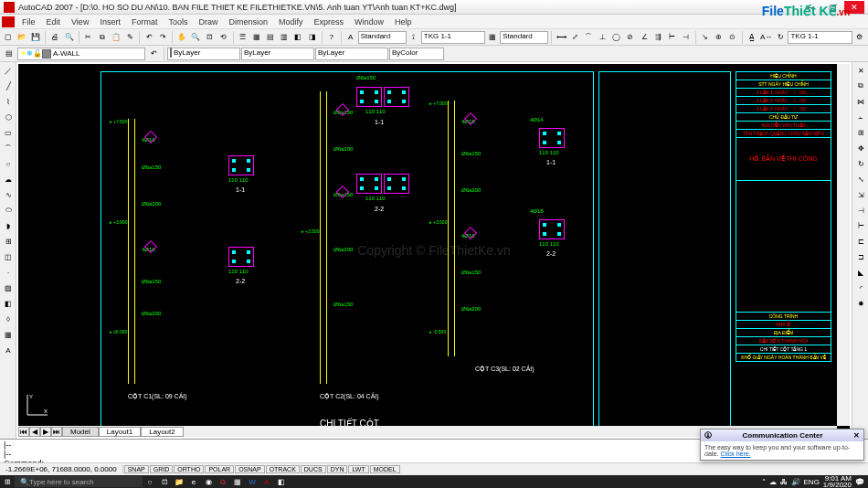 Image resolution: width=868 pixels, height=488 pixels. What do you see at coordinates (62, 470) in the screenshot?
I see `coordinates-display: -1.2669E+06, 71688.0000, 0.0000` at bounding box center [62, 470].